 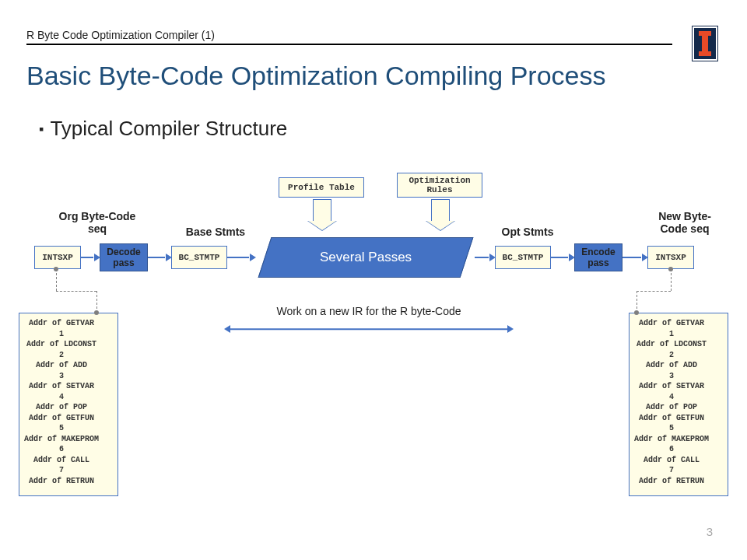 I want to click on box-bc-stmtp-left: BC_STMTP, so click(x=199, y=257).